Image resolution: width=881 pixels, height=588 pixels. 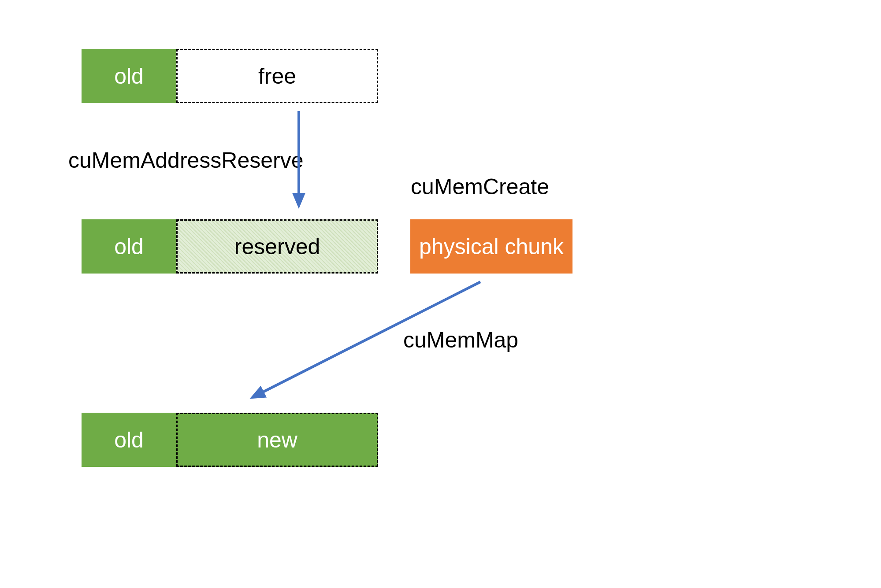 I want to click on old-block-3: old, so click(x=129, y=440).